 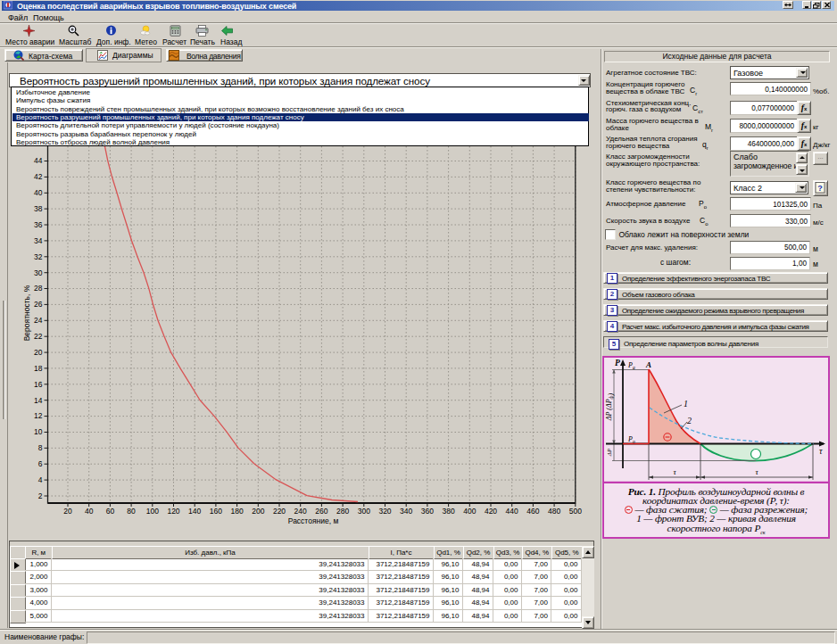 I want to click on svg-text: 44, so click(x=38, y=161).